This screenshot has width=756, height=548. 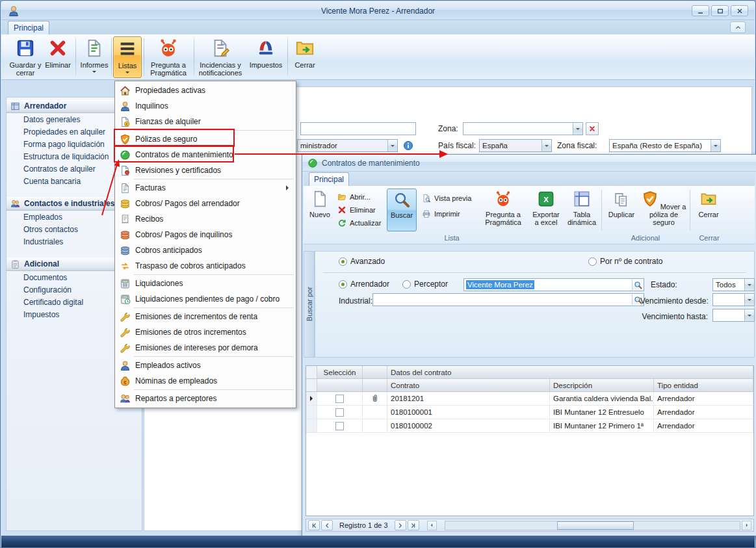 I want to click on table-row: 20181201 Garantia caldera vivienda Bal..…, so click(x=530, y=399).